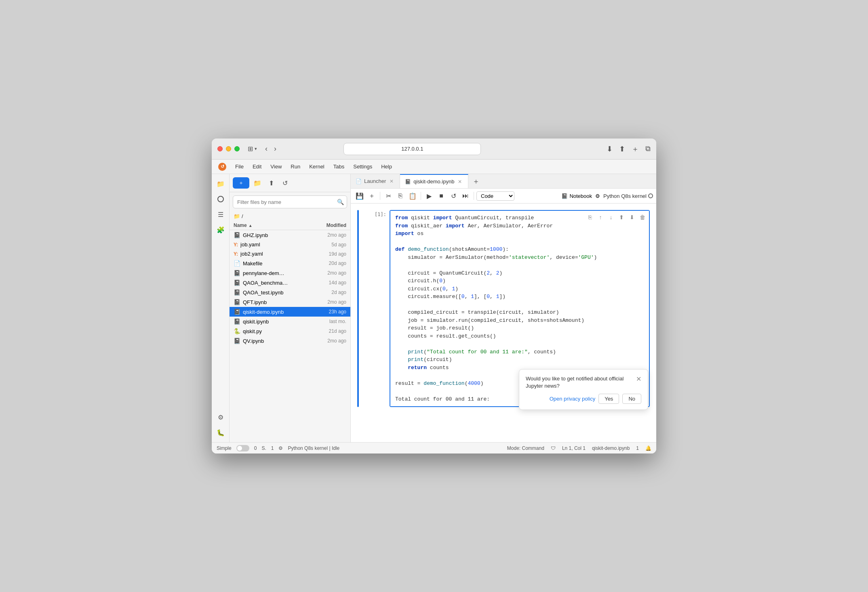  What do you see at coordinates (229, 149) in the screenshot?
I see `traffic-lights` at bounding box center [229, 149].